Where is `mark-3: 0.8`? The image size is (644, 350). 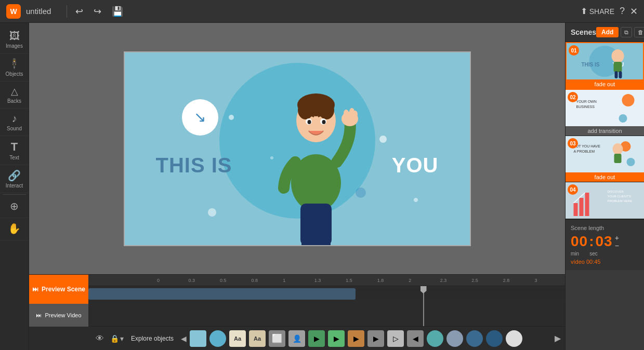 mark-3: 0.8 is located at coordinates (266, 280).